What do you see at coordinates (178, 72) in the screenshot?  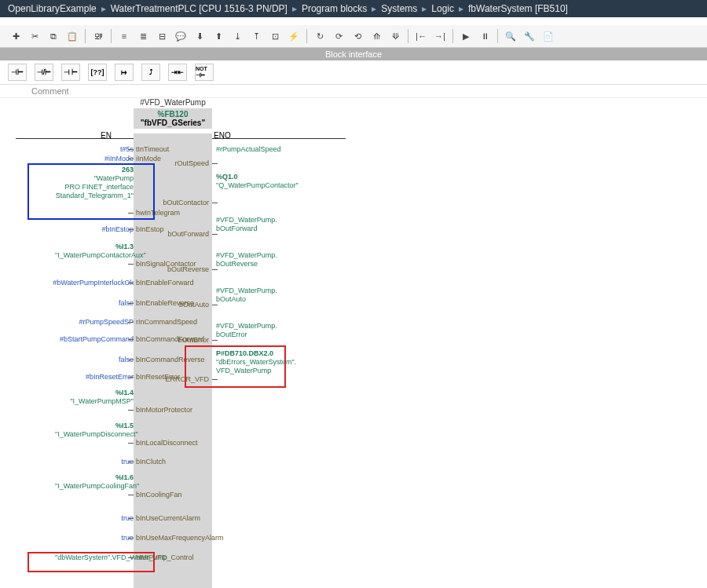 I see `rung-icon: ⇥⇤` at bounding box center [178, 72].